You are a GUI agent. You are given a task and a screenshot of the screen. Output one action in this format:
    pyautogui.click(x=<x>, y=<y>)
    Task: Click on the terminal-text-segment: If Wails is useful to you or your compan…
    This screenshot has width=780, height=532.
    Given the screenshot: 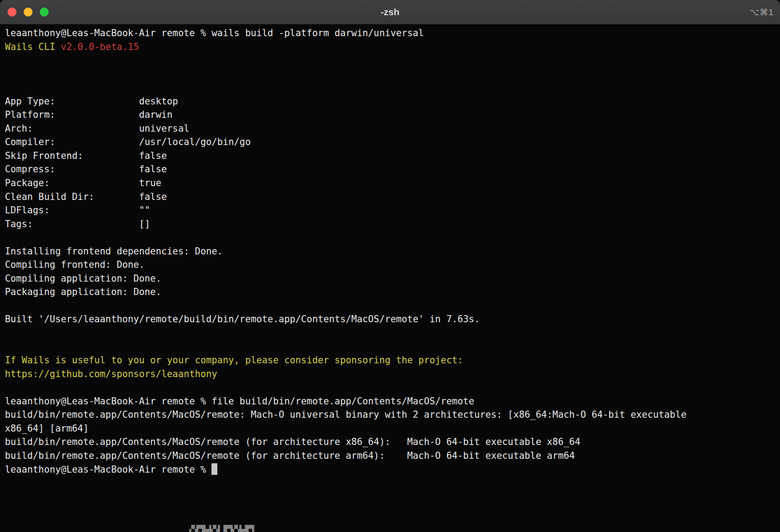 What is the action you would take?
    pyautogui.click(x=234, y=360)
    